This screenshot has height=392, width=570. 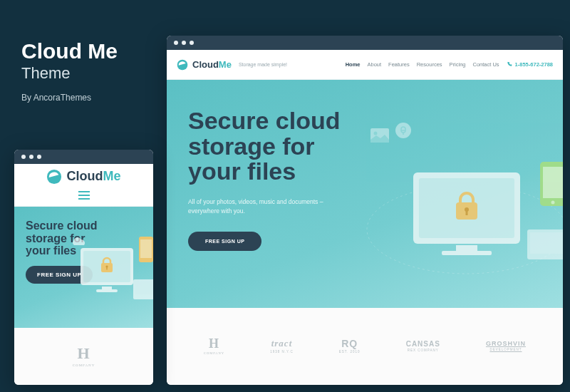 What do you see at coordinates (423, 346) in the screenshot?
I see `logo-cansas: CANSASREX COMPANY` at bounding box center [423, 346].